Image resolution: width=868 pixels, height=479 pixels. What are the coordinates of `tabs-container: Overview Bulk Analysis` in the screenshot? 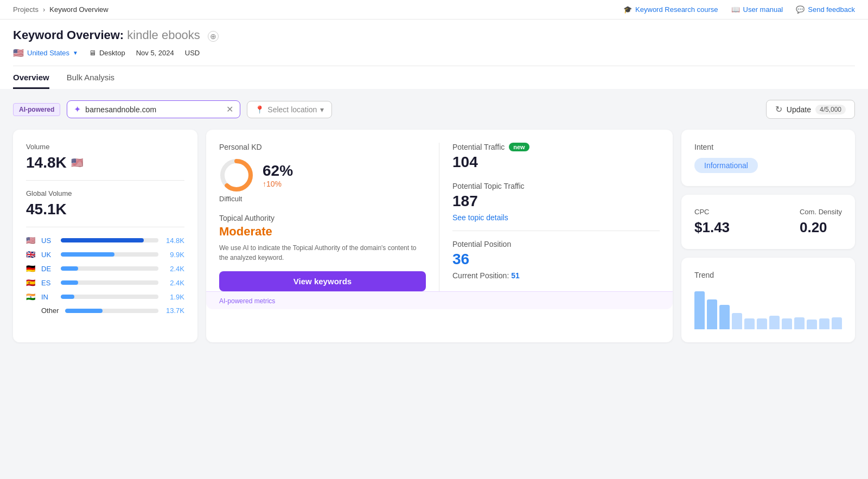 It's located at (434, 77).